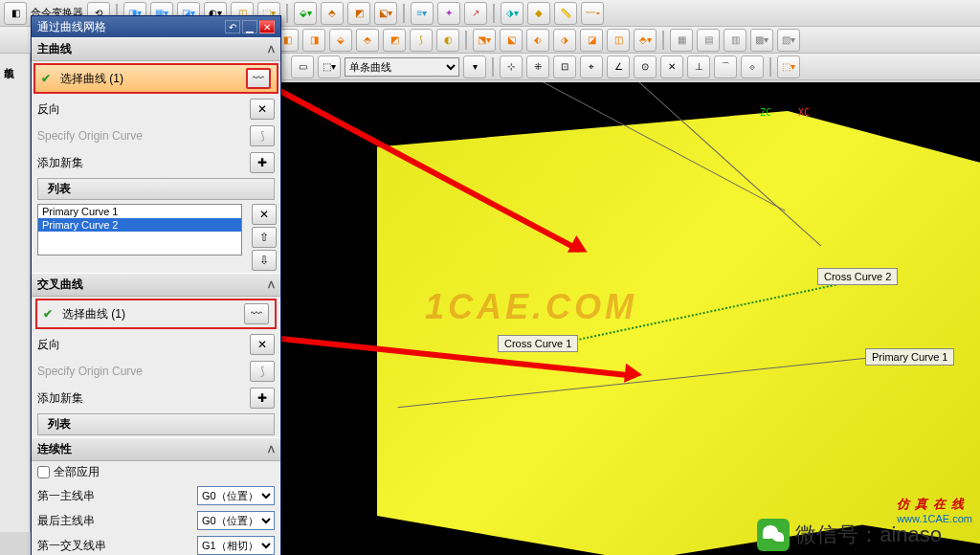 The image size is (980, 555). Describe the element at coordinates (592, 13) in the screenshot. I see `tool-curve-icon: 〰▾` at that location.